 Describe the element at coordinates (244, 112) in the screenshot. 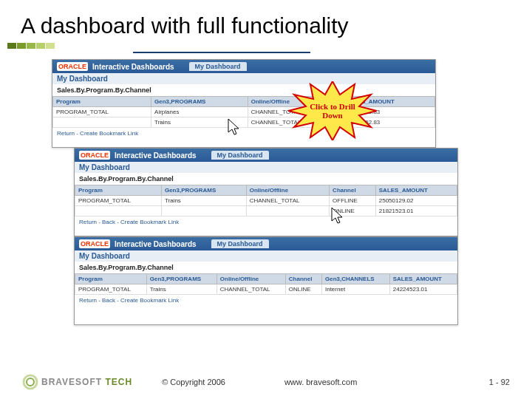

I see `data-table: Program Gen3,PROGRAMS Online/Offline SAL…` at that location.